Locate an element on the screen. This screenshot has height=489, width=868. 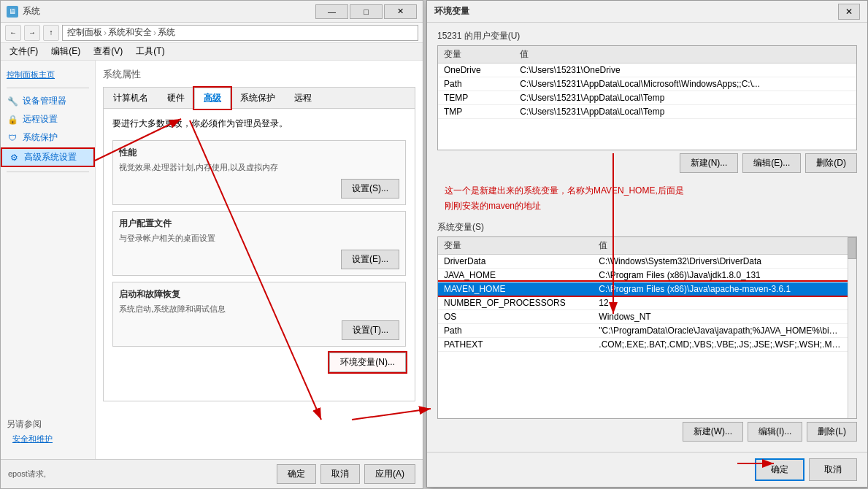
tab-computer-name: 计算机名 is located at coordinates (131, 98).